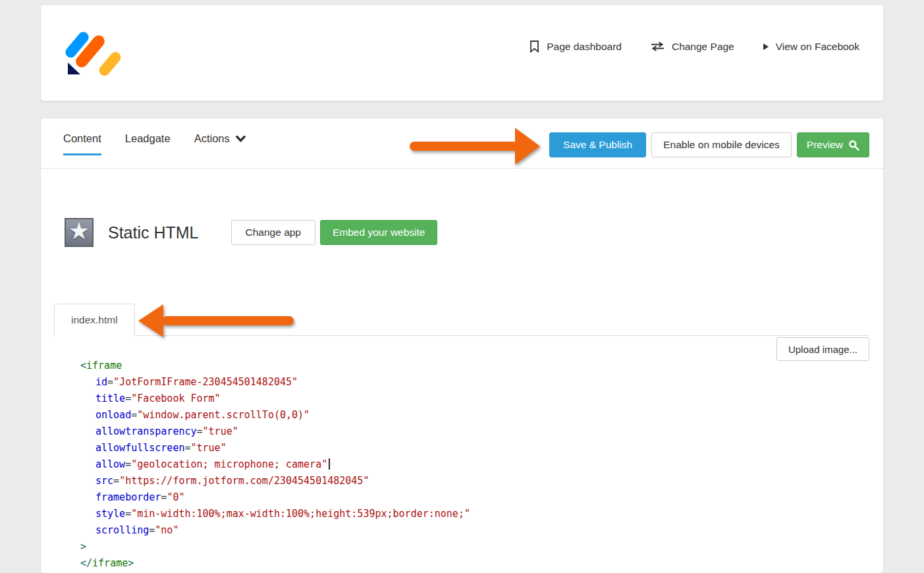 This screenshot has width=924, height=573. Describe the element at coordinates (722, 145) in the screenshot. I see `enable-mobile-button: Enable on mobile devices` at that location.